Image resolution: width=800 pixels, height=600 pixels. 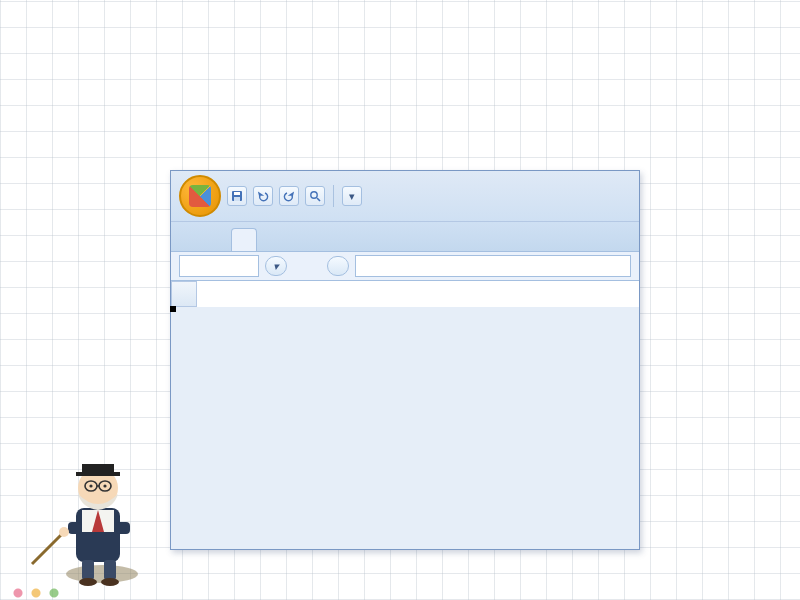 I want to click on undo-icon, so click(x=263, y=196).